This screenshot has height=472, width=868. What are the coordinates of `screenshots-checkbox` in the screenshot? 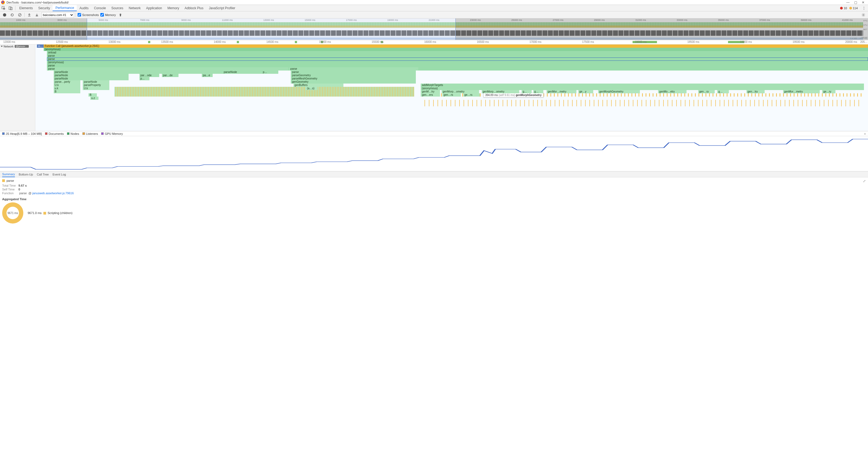 It's located at (80, 15).